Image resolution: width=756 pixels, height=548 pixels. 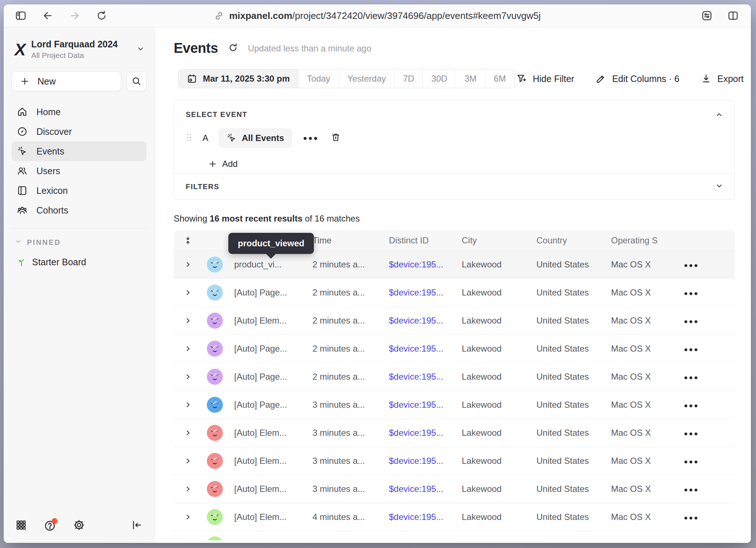 I want to click on split-view-icon, so click(x=733, y=16).